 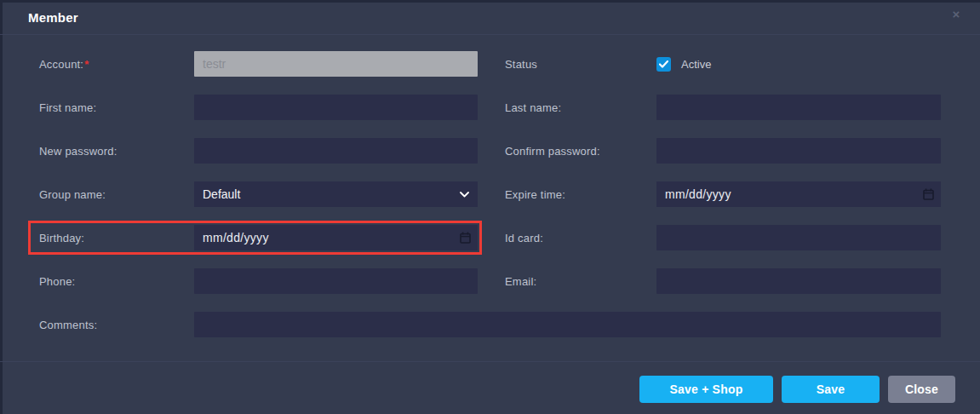 What do you see at coordinates (799, 107) in the screenshot?
I see `last-name-input` at bounding box center [799, 107].